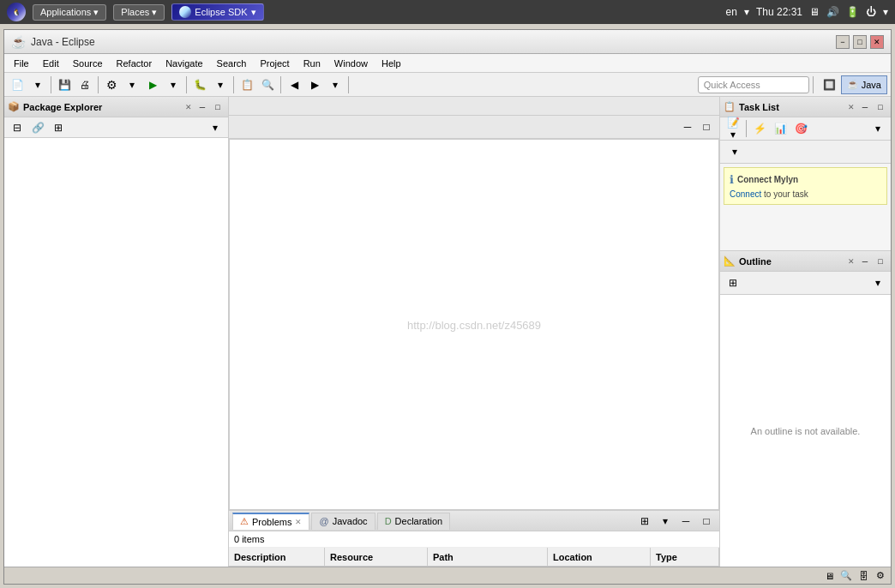 This screenshot has width=895, height=588. What do you see at coordinates (846, 576) in the screenshot?
I see `search-status-icon: 🔍` at bounding box center [846, 576].